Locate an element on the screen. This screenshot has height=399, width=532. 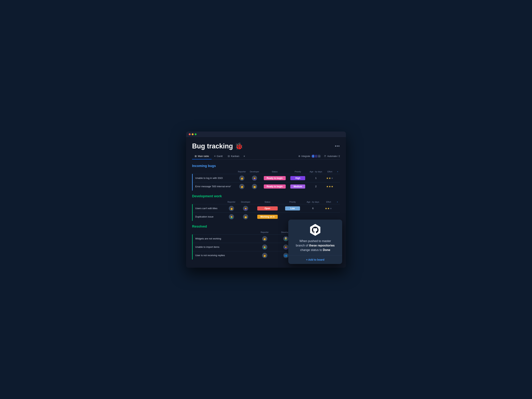
tab-main-table: ⊞ Main table is located at coordinates (202, 156).